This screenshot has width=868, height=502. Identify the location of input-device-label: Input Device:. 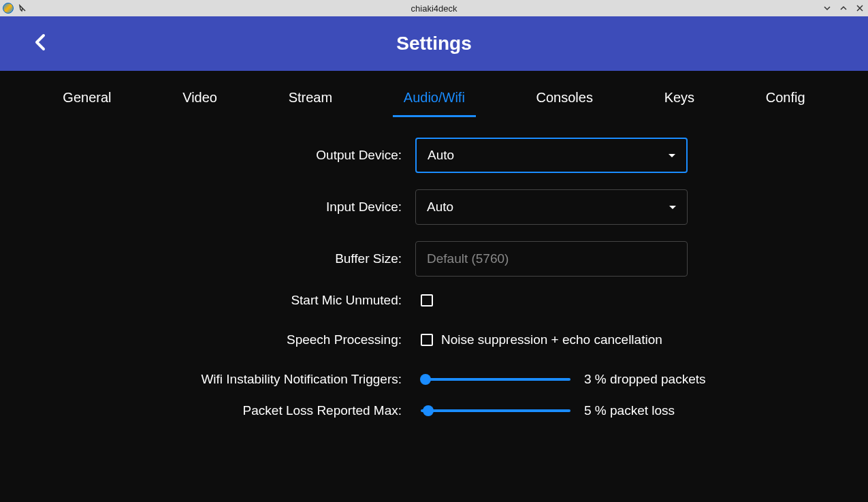
(225, 207).